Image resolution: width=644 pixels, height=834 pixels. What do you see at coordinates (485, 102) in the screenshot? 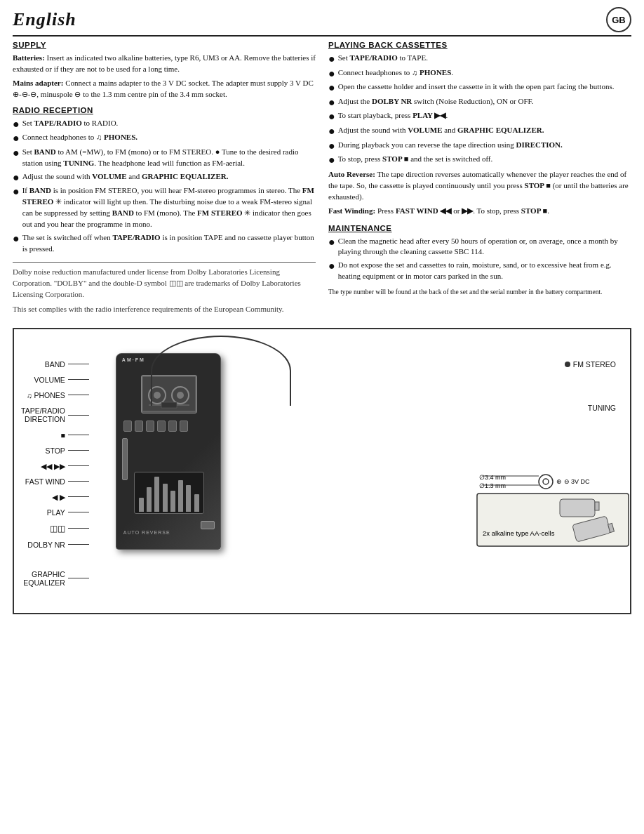
I see `play-text-4: Adjust the DOLBY NR switch (Noise Reduct…` at bounding box center [485, 102].